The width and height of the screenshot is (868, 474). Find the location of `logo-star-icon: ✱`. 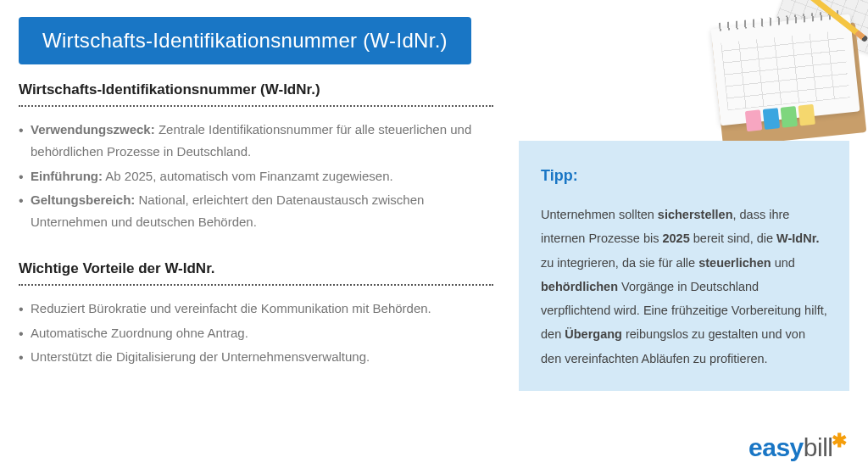

logo-star-icon: ✱ is located at coordinates (839, 441).